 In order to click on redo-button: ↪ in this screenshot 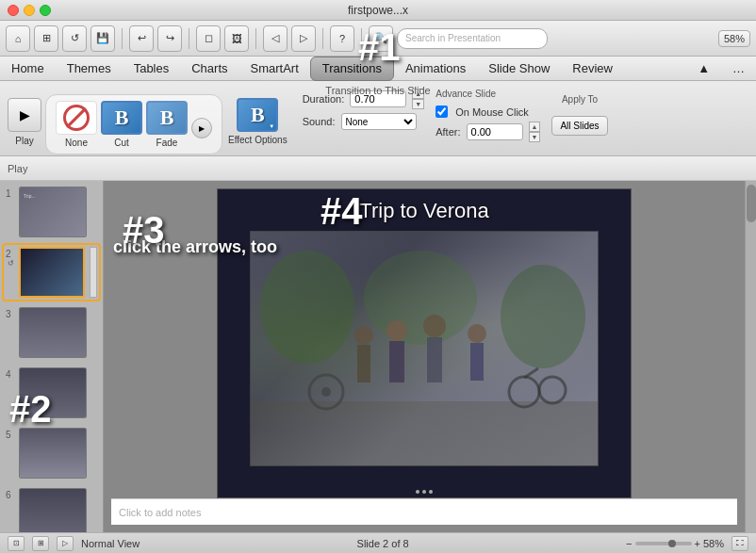, I will do `click(170, 39)`.